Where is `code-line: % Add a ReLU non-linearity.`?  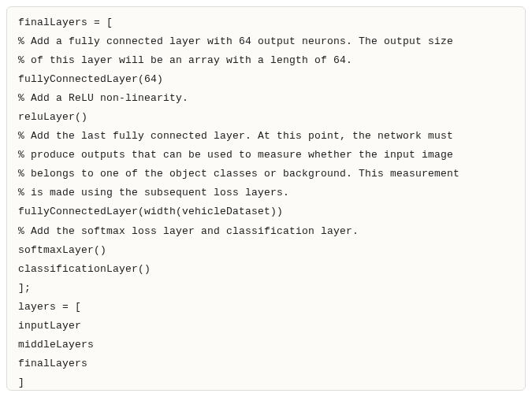
code-line: % Add a ReLU non-linearity. is located at coordinates (266, 98).